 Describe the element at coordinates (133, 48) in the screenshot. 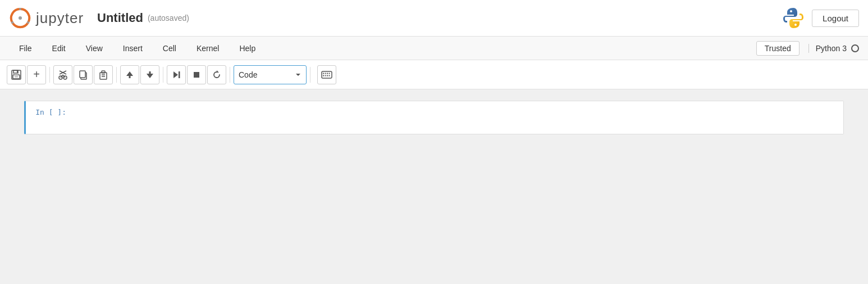

I see `menu-item-insert: Insert` at that location.